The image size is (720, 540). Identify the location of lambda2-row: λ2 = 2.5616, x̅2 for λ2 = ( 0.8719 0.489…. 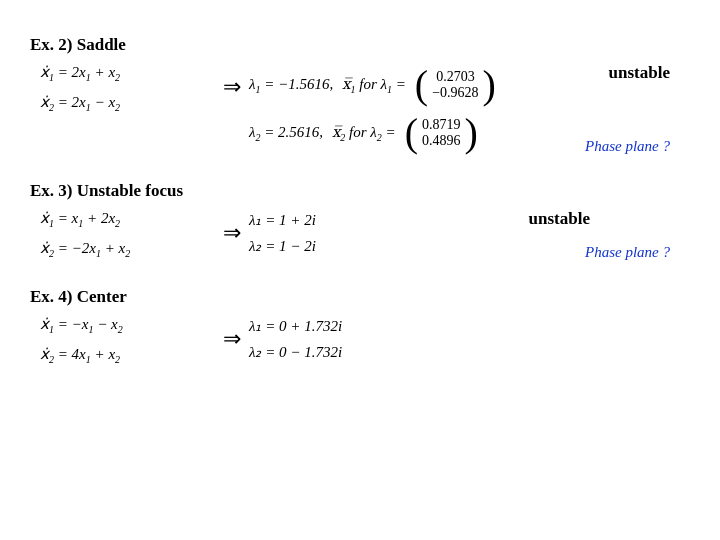
(374, 133).